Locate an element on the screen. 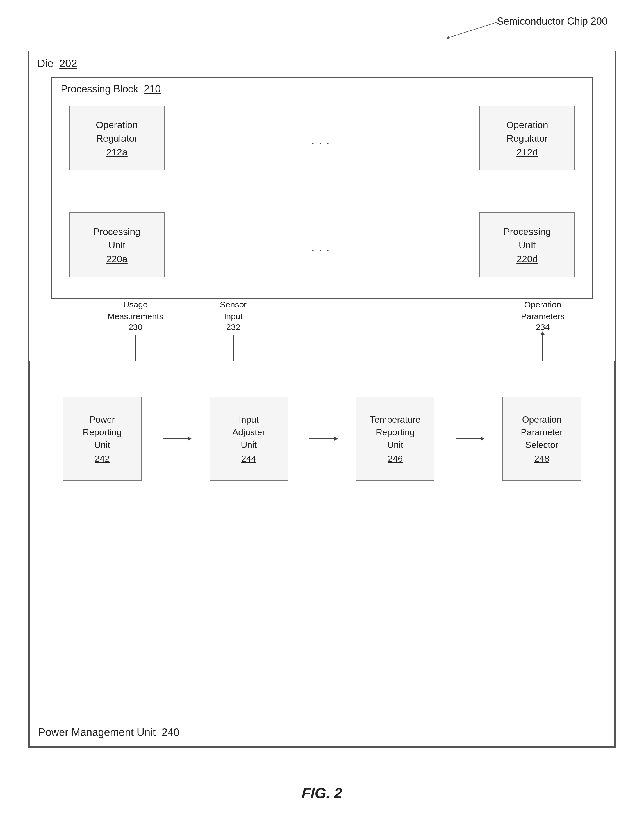 Image resolution: width=644 pixels, height=838 pixels. temp-reporting-num: 246 is located at coordinates (396, 459).